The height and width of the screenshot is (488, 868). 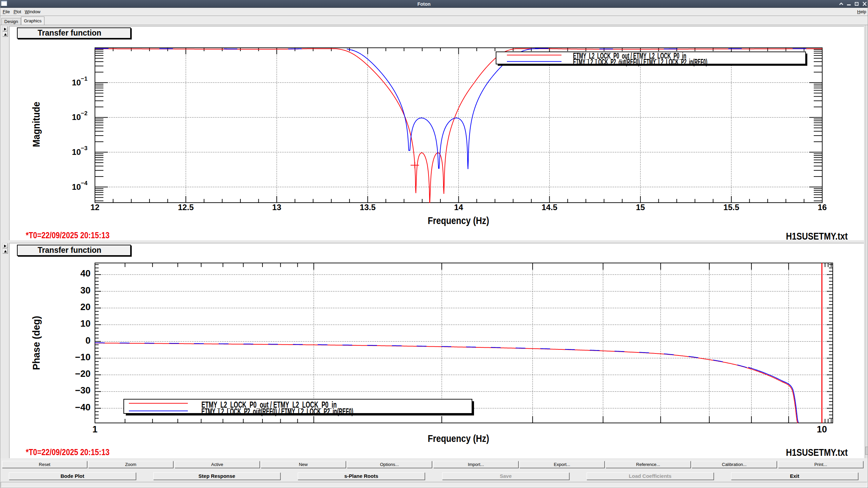 I want to click on svg-text: 0, so click(x=88, y=341).